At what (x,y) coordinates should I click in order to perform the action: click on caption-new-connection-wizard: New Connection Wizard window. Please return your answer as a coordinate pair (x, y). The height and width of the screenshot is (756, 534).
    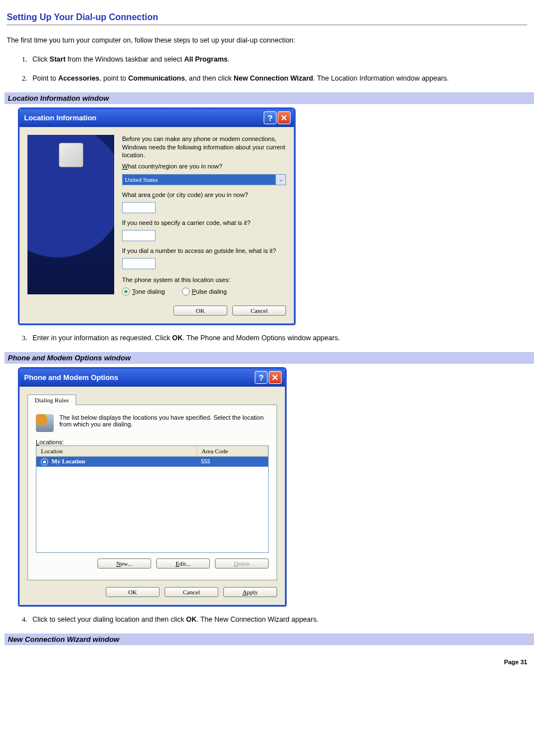
    Looking at the image, I should click on (269, 639).